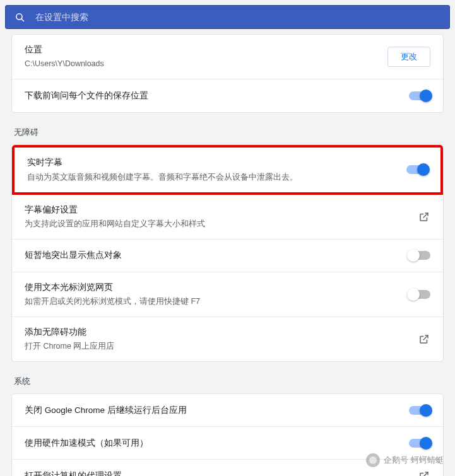 This screenshot has height=476, width=455. I want to click on background-apps-toggle, so click(420, 410).